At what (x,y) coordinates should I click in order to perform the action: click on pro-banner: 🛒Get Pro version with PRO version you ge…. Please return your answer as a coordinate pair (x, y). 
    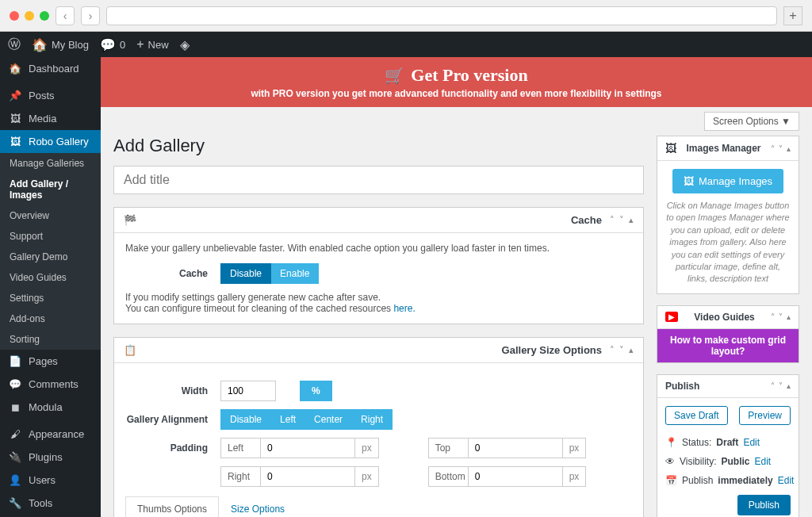
    Looking at the image, I should click on (457, 82).